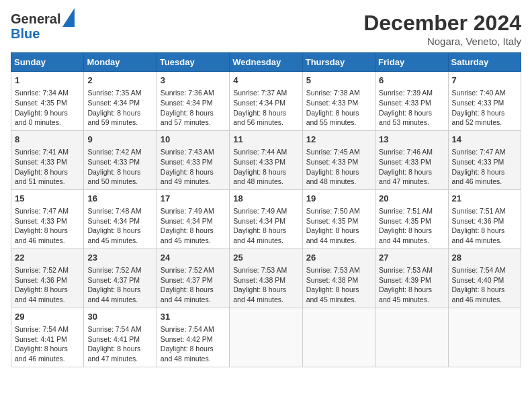 This screenshot has width=532, height=411. What do you see at coordinates (266, 107) in the screenshot?
I see `day-info: Sunrise: 7:37 AMSunset: 4:34 PMDaylight:…` at bounding box center [266, 107].